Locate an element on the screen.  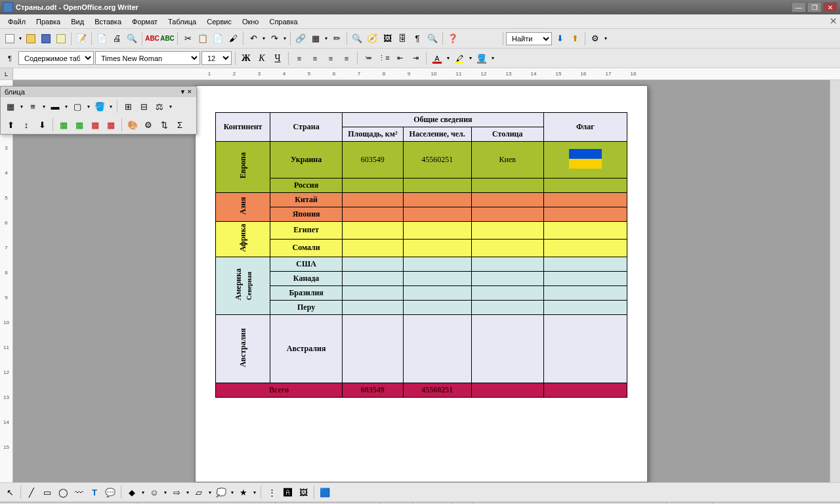
highlight-dropdown: ▾ is located at coordinates (471, 58).